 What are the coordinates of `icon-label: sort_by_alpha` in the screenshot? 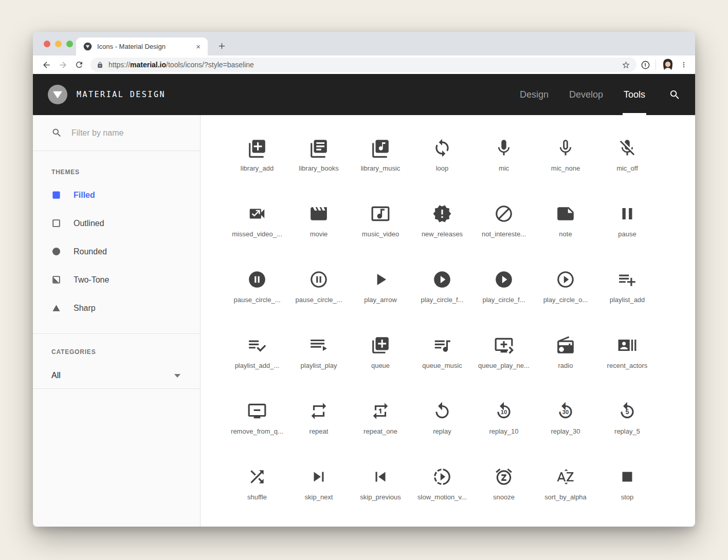 It's located at (566, 497).